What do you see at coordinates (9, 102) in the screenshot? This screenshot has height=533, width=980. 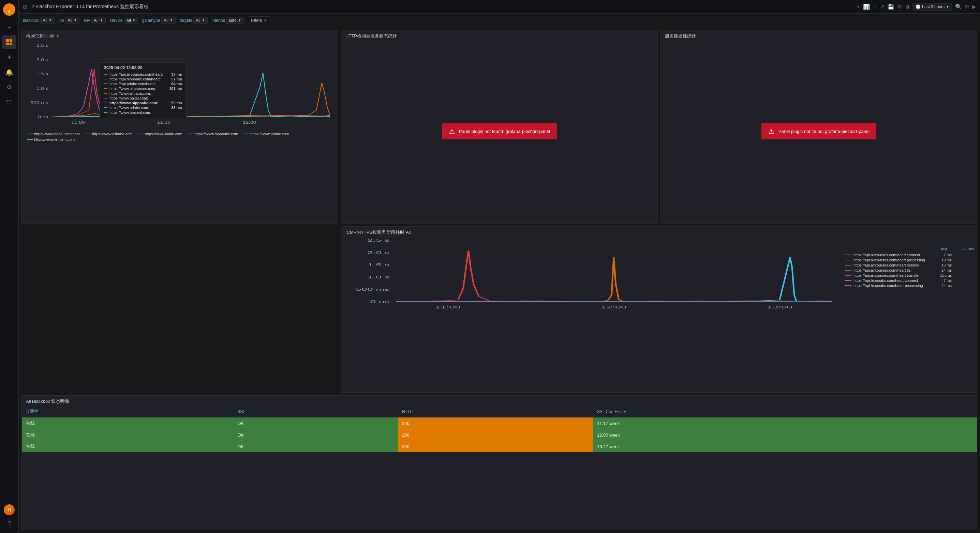 I see `sidebar-item-shield: 🛡` at bounding box center [9, 102].